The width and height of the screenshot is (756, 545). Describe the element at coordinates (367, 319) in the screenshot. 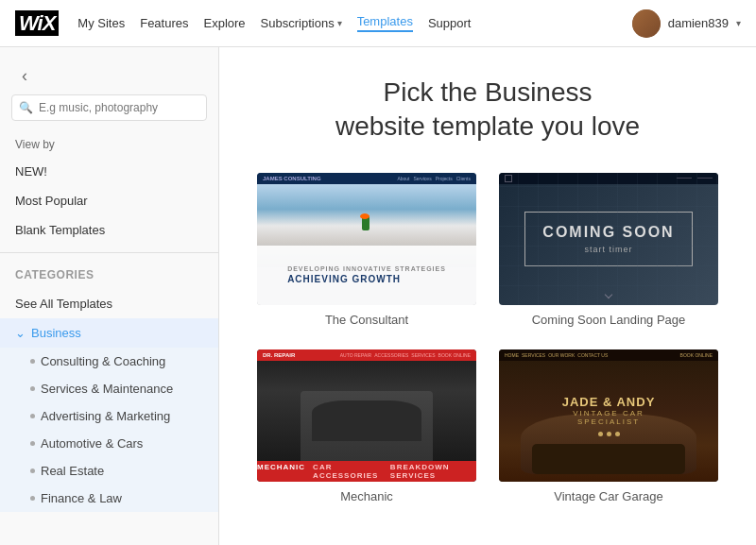

I see `template-label-consultant: The Consultant` at that location.